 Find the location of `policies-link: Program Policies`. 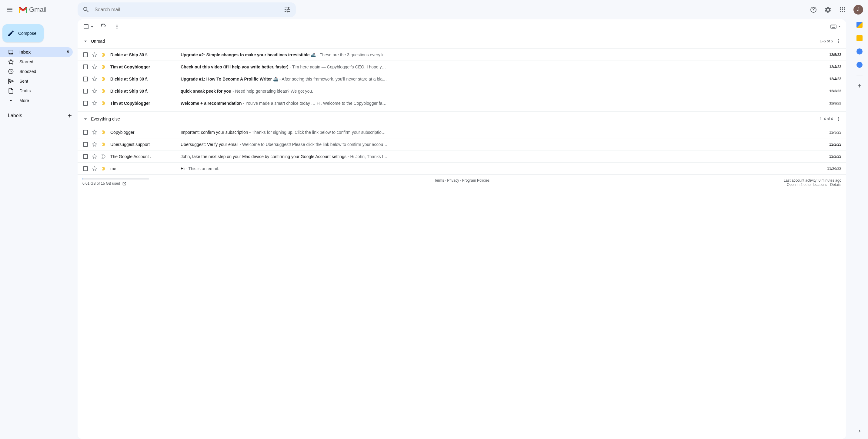

policies-link: Program Policies is located at coordinates (476, 180).